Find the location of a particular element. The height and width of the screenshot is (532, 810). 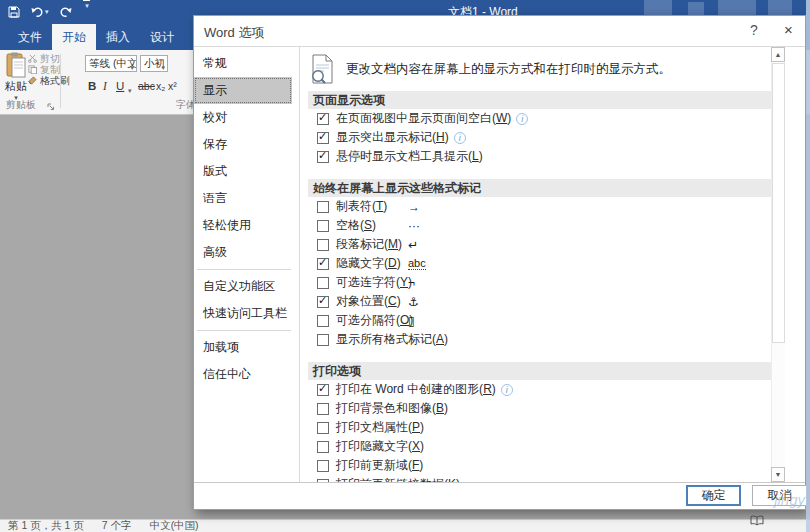

checkbox-label: 显示突出显示标记(H) is located at coordinates (392, 138).